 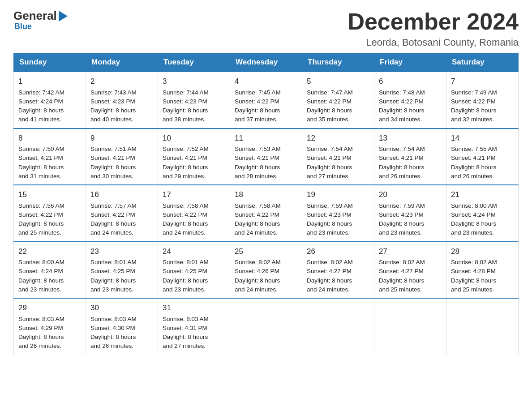 I want to click on sunset-text: Sunset: 4:23 PM, so click(x=113, y=101).